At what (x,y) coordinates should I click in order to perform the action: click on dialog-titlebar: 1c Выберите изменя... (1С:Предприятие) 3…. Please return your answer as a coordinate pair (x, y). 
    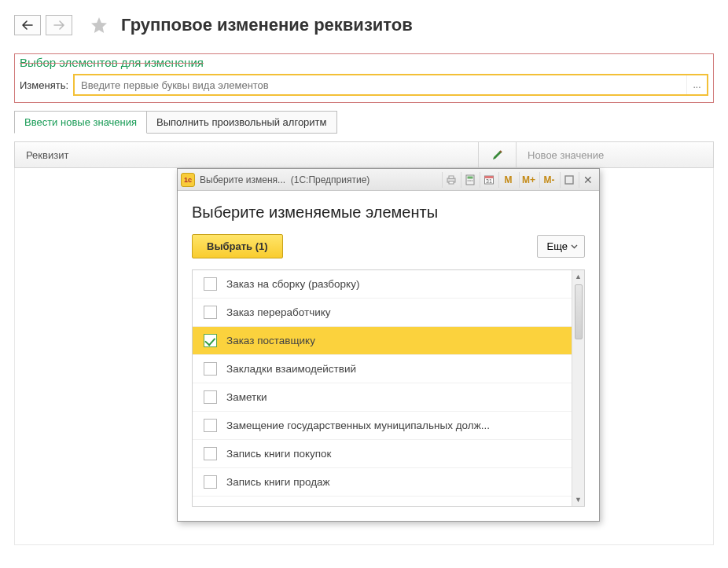
    Looking at the image, I should click on (388, 180).